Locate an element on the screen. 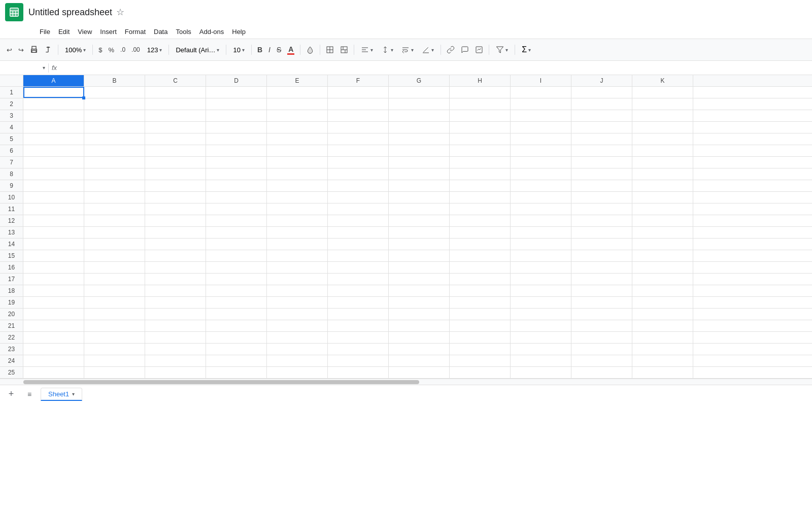 Image resolution: width=812 pixels, height=510 pixels. cell-B14 is located at coordinates (115, 244).